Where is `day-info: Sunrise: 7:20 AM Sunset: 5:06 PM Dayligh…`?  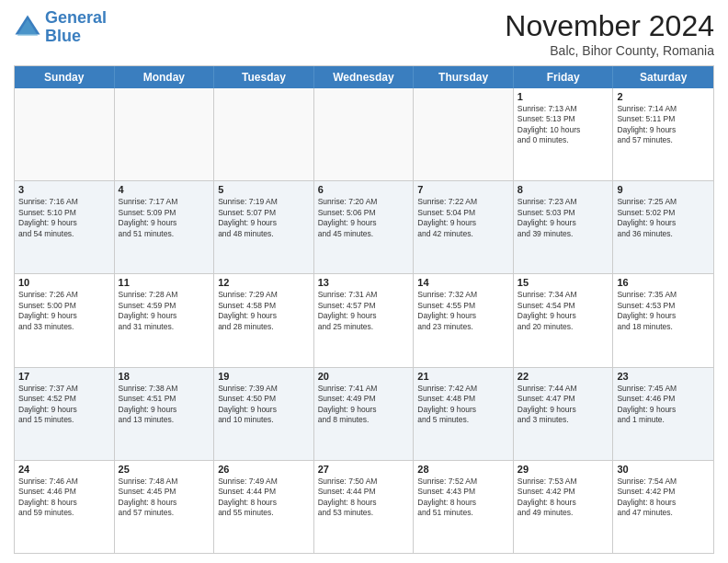
day-info: Sunrise: 7:20 AM Sunset: 5:06 PM Dayligh… is located at coordinates (364, 218).